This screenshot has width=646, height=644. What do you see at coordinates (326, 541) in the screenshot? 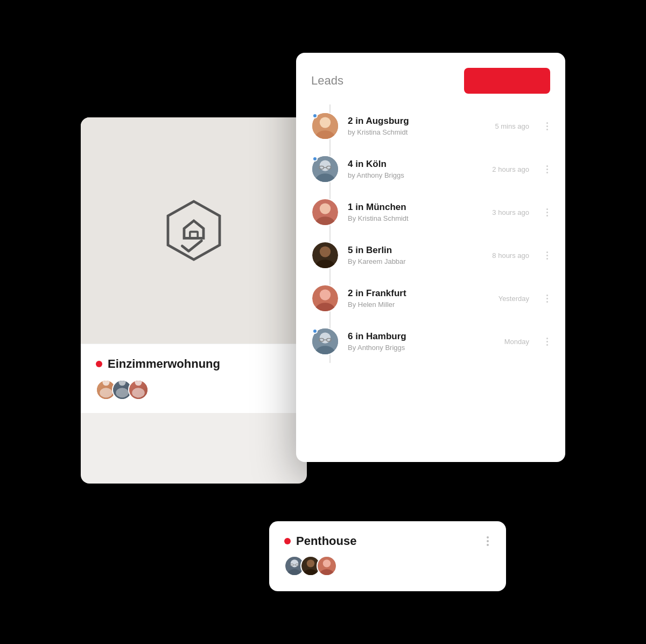
I see `property-name: Penthouse` at bounding box center [326, 541].